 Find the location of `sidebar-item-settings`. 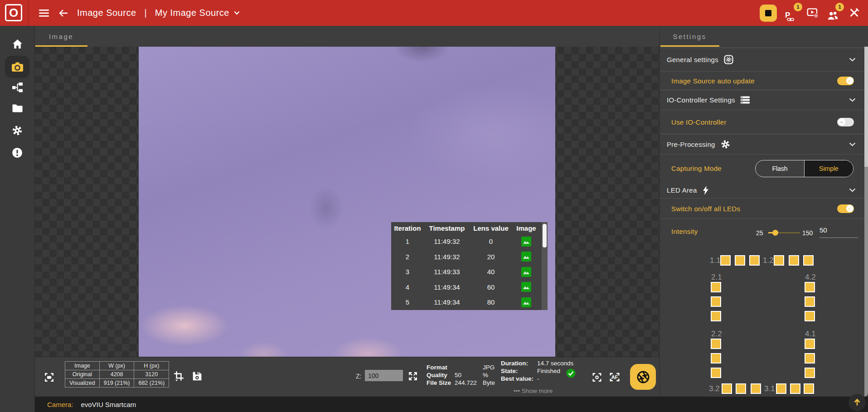

sidebar-item-settings is located at coordinates (17, 131).